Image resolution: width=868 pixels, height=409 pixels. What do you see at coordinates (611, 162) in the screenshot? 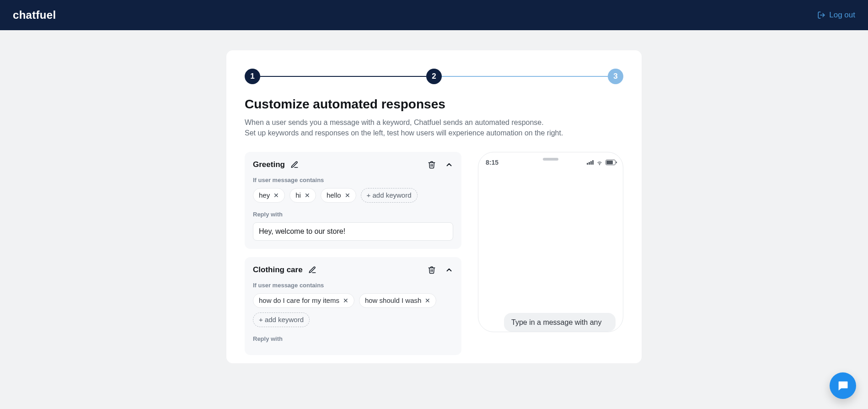
I see `battery-icon` at bounding box center [611, 162].